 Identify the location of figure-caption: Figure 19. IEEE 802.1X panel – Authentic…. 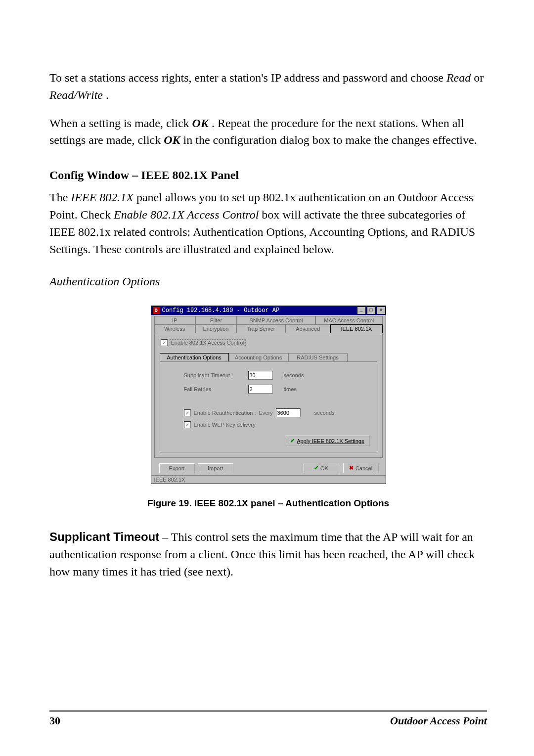
(268, 503).